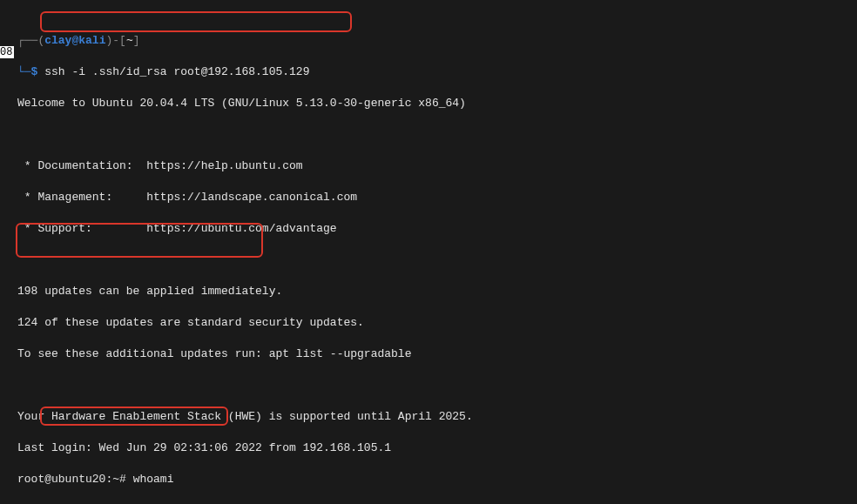 Image resolution: width=857 pixels, height=504 pixels. I want to click on motd-last-login: Last login: Wed Jun 29 02:31:06 2022 fro…, so click(428, 448).